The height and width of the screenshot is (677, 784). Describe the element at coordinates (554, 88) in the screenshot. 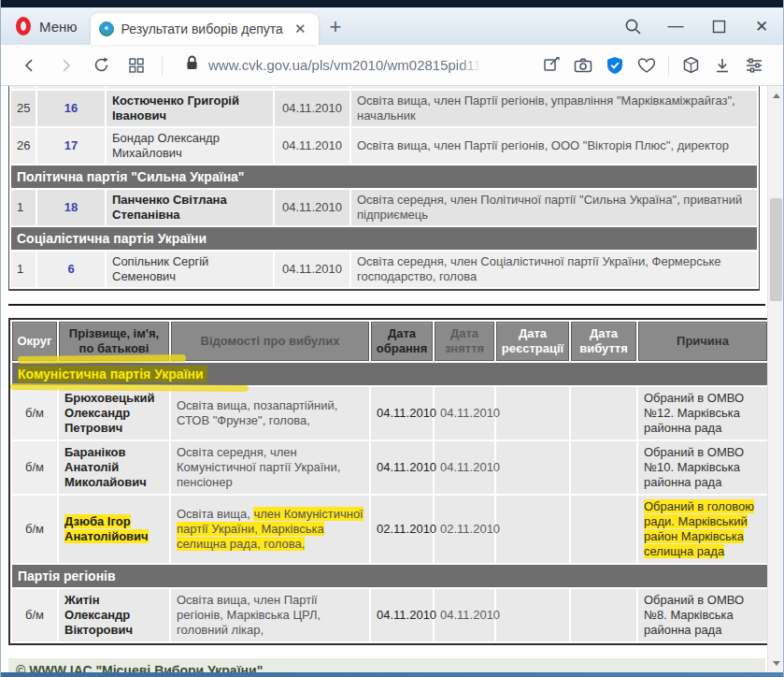

I see `cell-info` at that location.